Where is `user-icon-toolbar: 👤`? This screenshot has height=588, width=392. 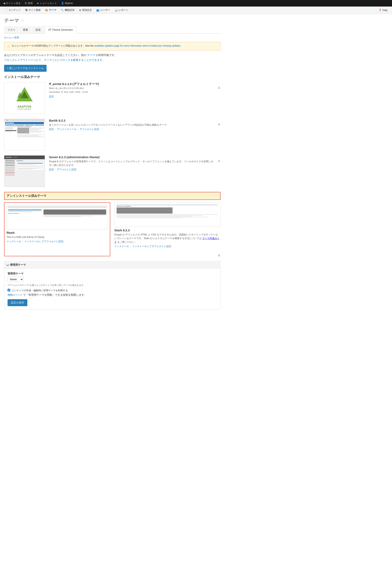
user-icon-toolbar: 👤 is located at coordinates (62, 3).